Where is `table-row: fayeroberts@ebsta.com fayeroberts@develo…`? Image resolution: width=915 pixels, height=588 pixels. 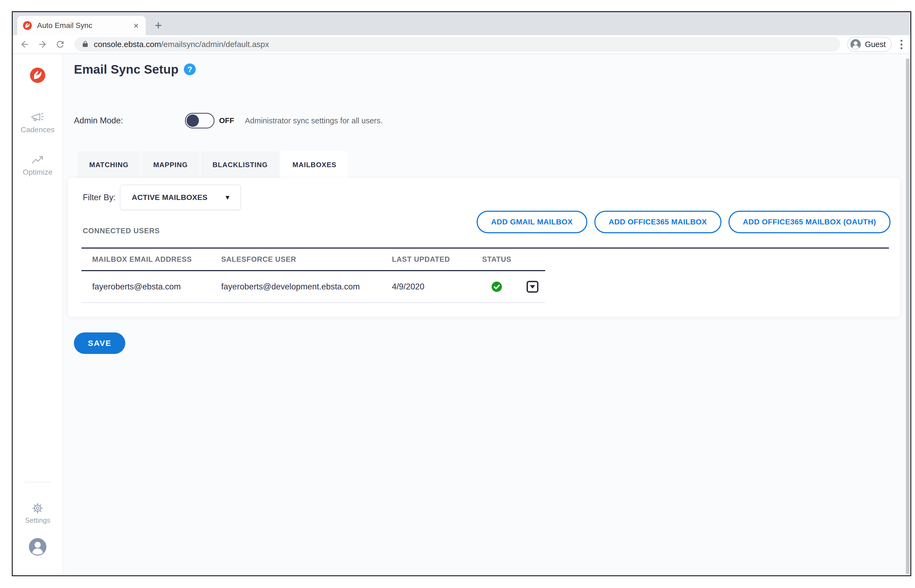 table-row: fayeroberts@ebsta.com fayeroberts@develo… is located at coordinates (313, 287).